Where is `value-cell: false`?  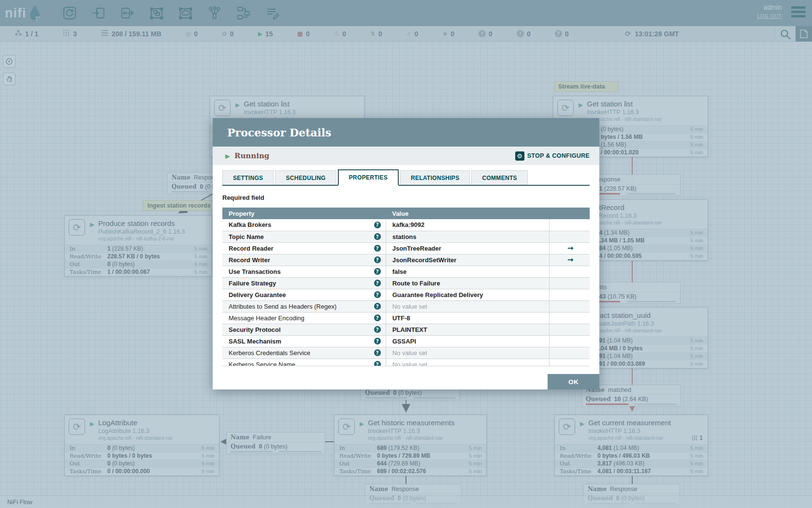 value-cell: false is located at coordinates (467, 271).